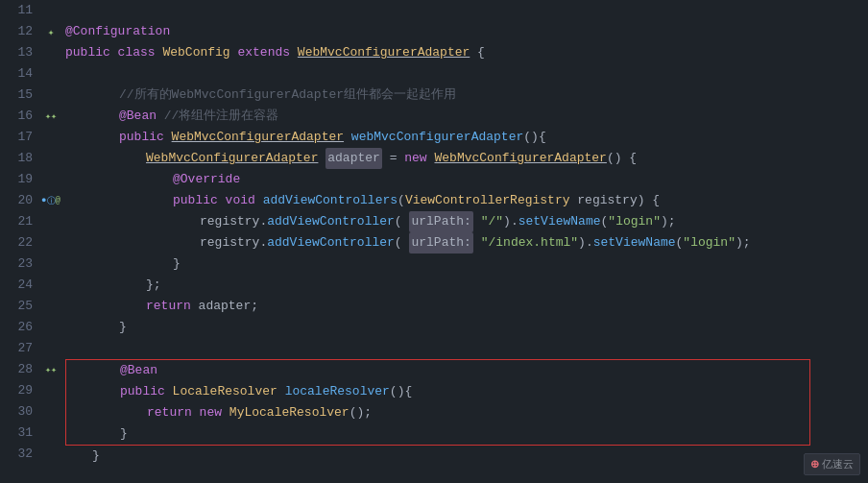 This screenshot has width=868, height=483. I want to click on code-line-26: }, so click(467, 327).